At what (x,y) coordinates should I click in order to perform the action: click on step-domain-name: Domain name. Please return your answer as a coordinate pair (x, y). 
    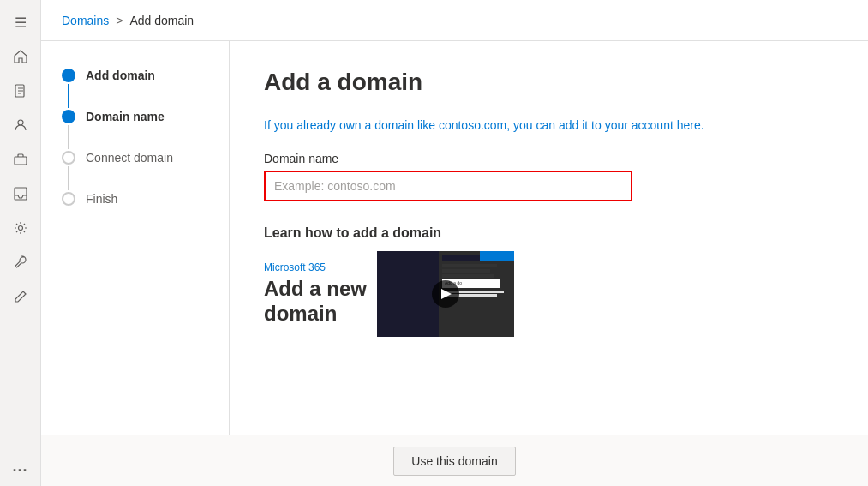
    Looking at the image, I should click on (135, 130).